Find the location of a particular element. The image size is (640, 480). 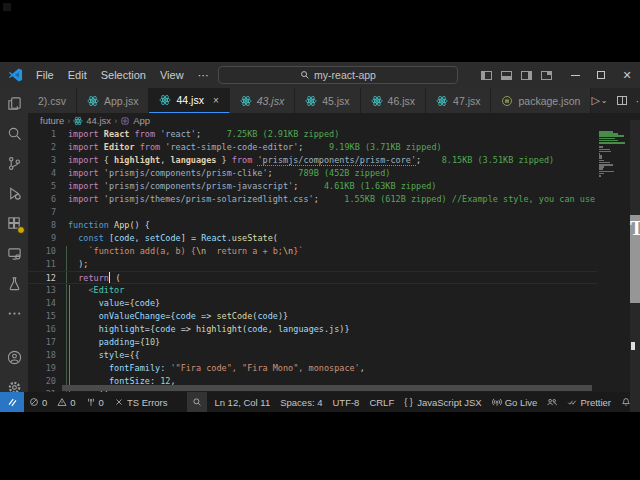

activity-more-icon is located at coordinates (14, 313).